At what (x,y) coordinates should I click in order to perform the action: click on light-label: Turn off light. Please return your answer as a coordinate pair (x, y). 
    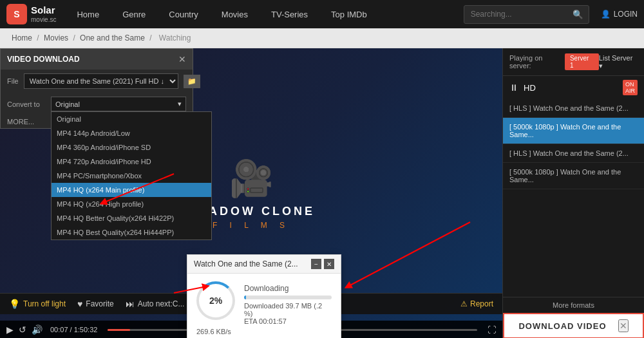
    Looking at the image, I should click on (44, 304).